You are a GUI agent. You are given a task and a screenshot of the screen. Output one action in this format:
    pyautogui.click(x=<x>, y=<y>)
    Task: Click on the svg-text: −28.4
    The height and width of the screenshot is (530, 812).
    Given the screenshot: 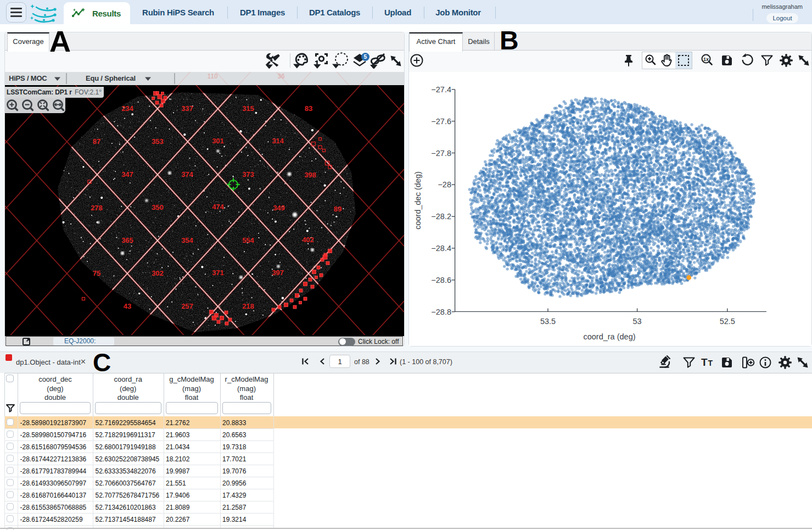 What is the action you would take?
    pyautogui.click(x=441, y=248)
    